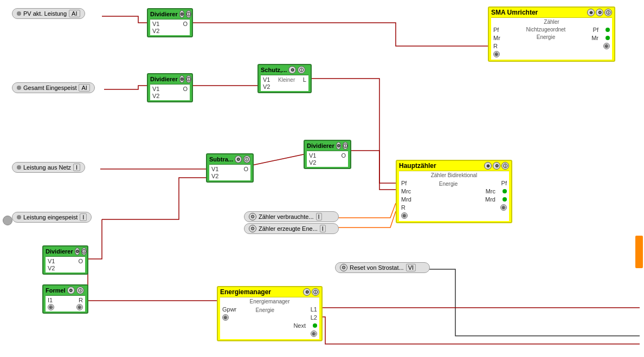 This screenshot has width=644, height=357. I want to click on node-divider2: Dividierer ⚙ ⓘ V1 O V2, so click(170, 88).